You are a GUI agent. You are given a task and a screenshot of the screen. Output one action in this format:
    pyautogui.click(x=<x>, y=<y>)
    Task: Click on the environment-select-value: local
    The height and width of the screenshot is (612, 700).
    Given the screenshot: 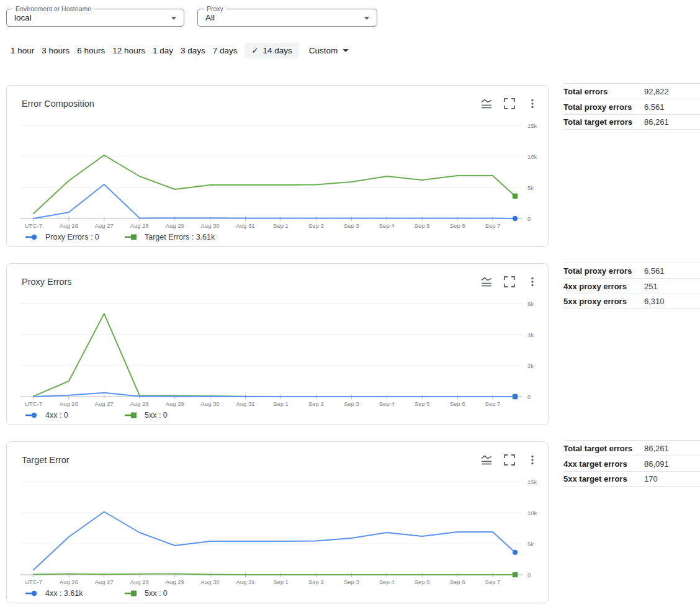 What is the action you would take?
    pyautogui.click(x=23, y=17)
    